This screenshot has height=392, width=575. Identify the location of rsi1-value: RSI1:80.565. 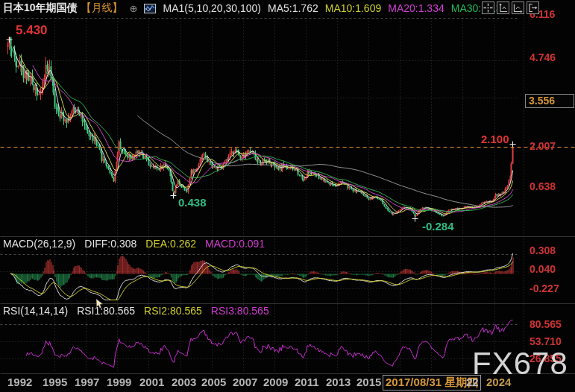
(106, 311).